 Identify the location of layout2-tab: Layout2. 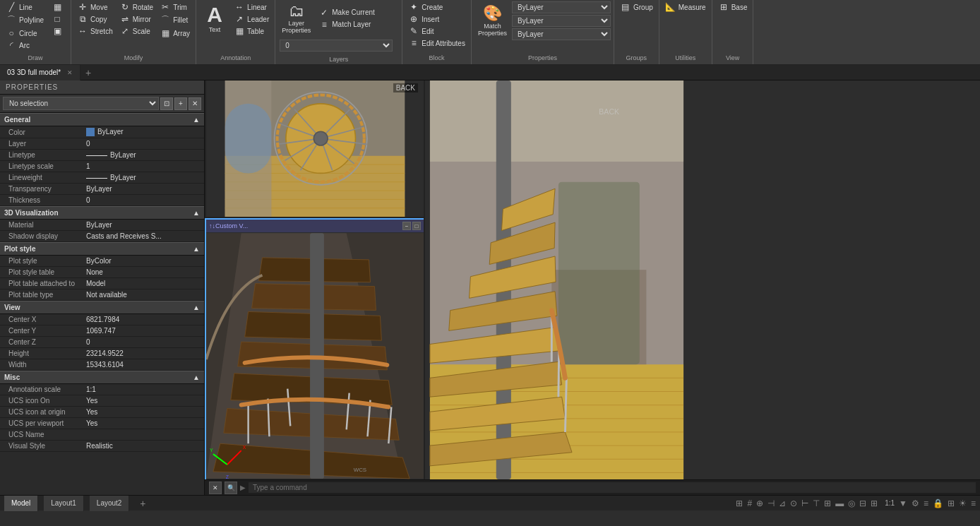
(110, 503).